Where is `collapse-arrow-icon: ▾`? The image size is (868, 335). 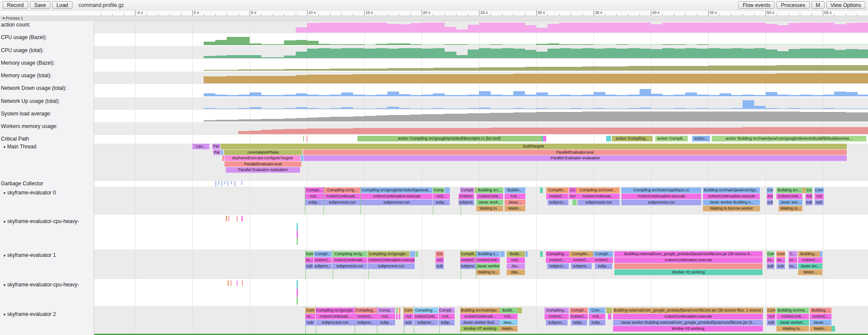 collapse-arrow-icon: ▾ is located at coordinates (4, 222).